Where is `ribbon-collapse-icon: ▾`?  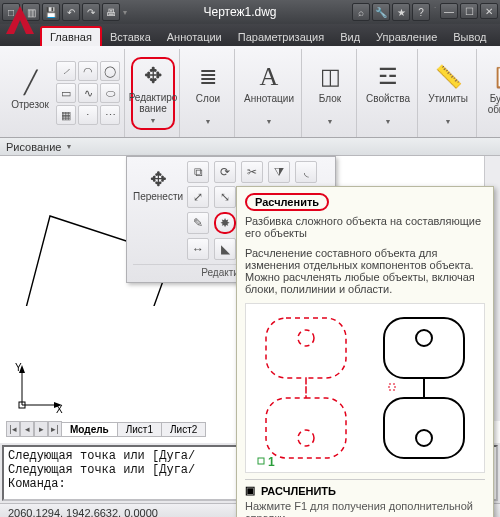 ribbon-collapse-icon: ▾ is located at coordinates (498, 42).